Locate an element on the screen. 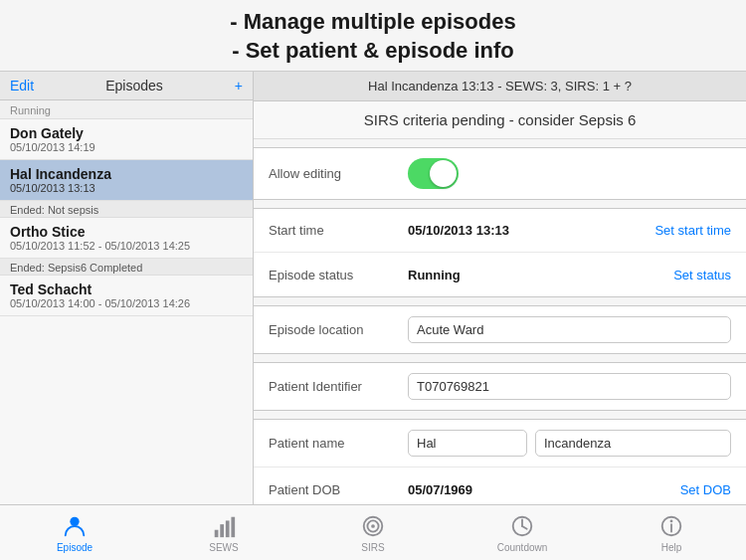 The height and width of the screenshot is (560, 746). allow-editing-toggle is located at coordinates (434, 173).